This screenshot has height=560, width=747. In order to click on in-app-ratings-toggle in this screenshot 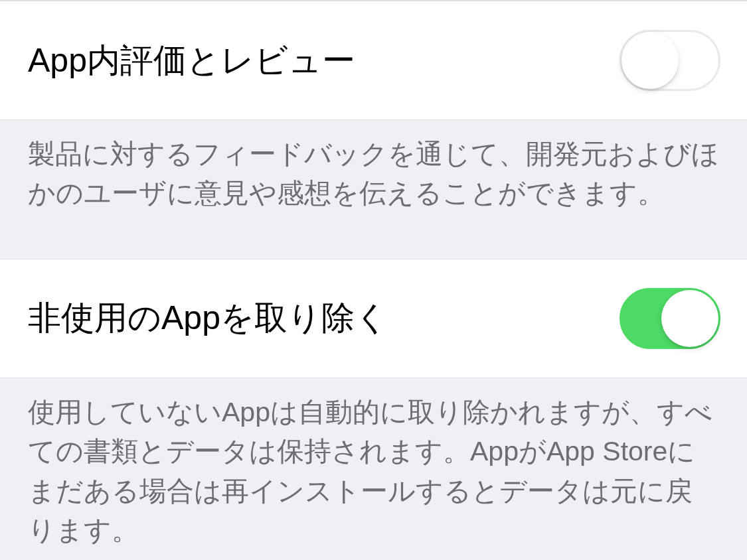, I will do `click(670, 60)`.